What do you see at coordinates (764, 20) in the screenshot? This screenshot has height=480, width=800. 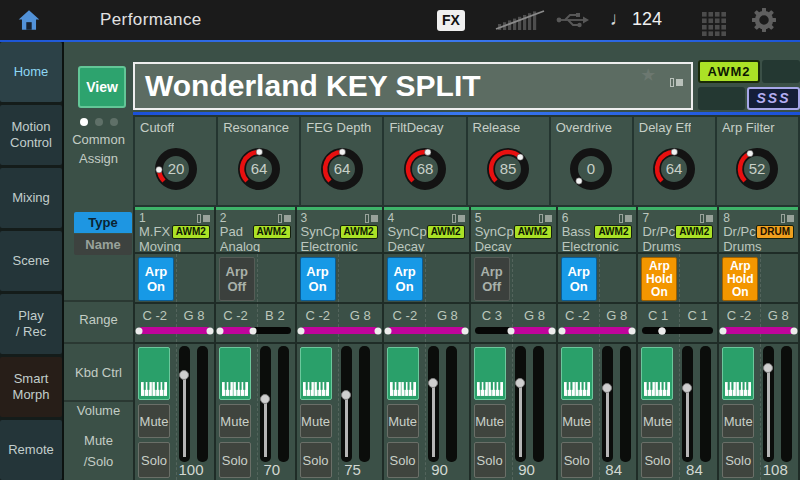 I see `gear-icon` at bounding box center [764, 20].